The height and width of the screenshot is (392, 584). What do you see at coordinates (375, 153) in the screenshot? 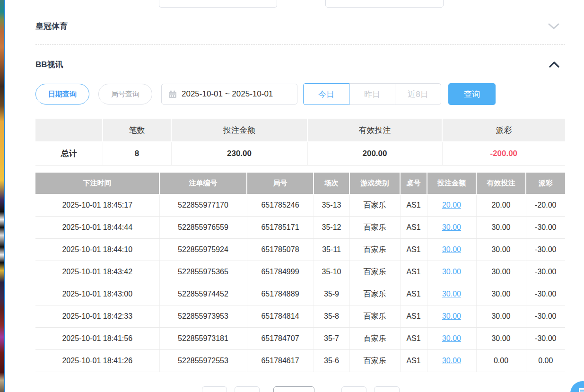
I see `total-valid-bet: 200.00` at bounding box center [375, 153].